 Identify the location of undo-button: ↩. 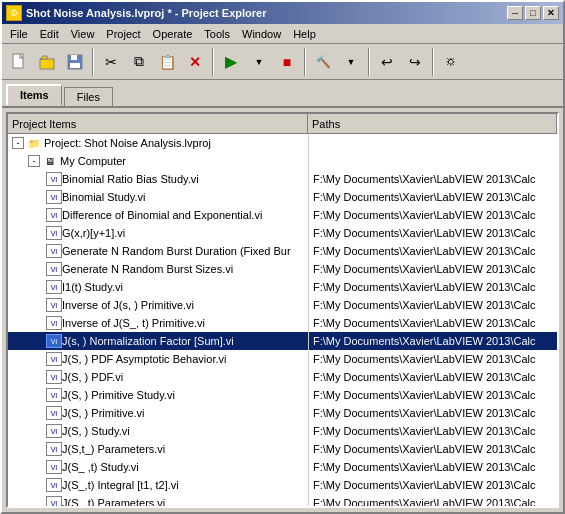
(387, 62).